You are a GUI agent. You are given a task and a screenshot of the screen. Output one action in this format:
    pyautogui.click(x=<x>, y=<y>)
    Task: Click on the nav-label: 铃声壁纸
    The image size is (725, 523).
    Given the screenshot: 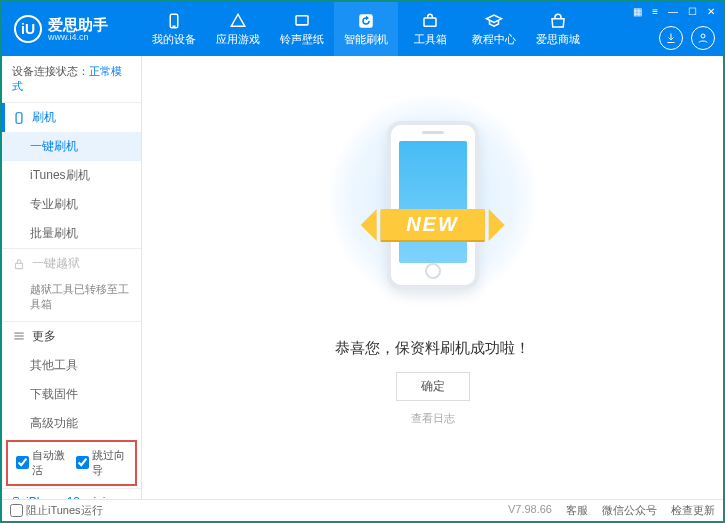 What is the action you would take?
    pyautogui.click(x=302, y=40)
    